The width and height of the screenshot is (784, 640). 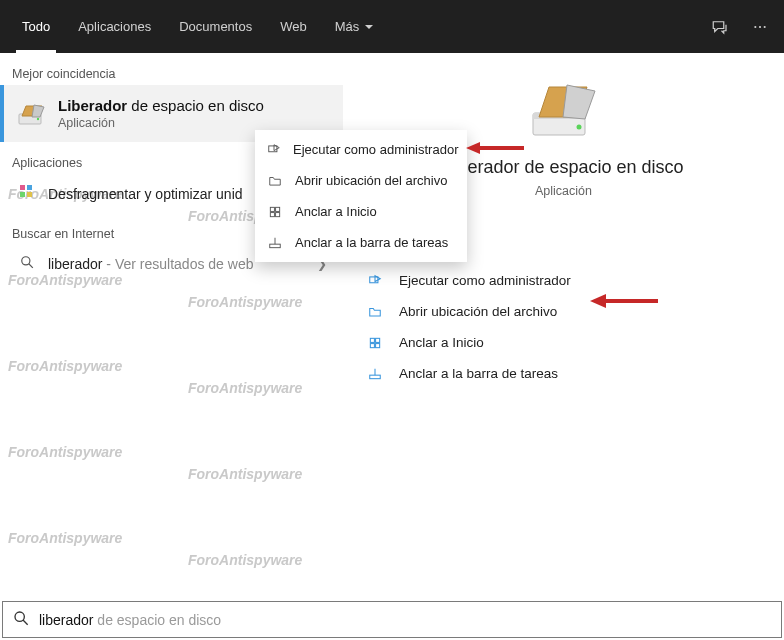 I want to click on action-label: Anclar a Inicio, so click(x=442, y=342).